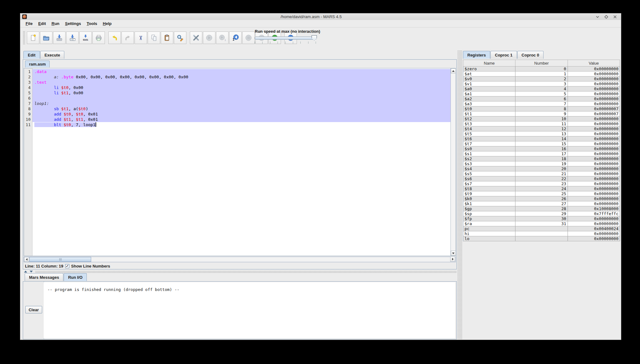 The image size is (640, 364). I want to click on column-number: Number, so click(541, 63).